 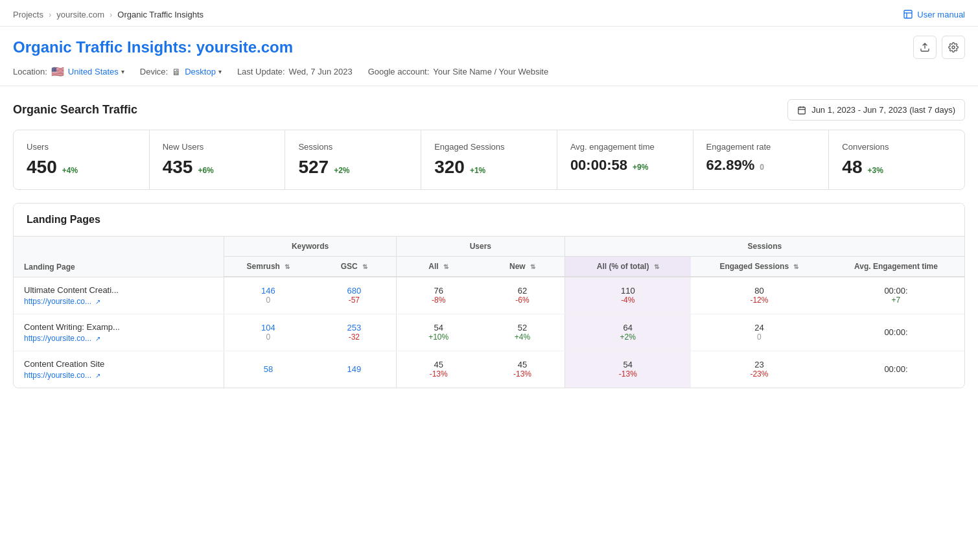 I want to click on breadcrumb-sep-2: ›, so click(x=111, y=14).